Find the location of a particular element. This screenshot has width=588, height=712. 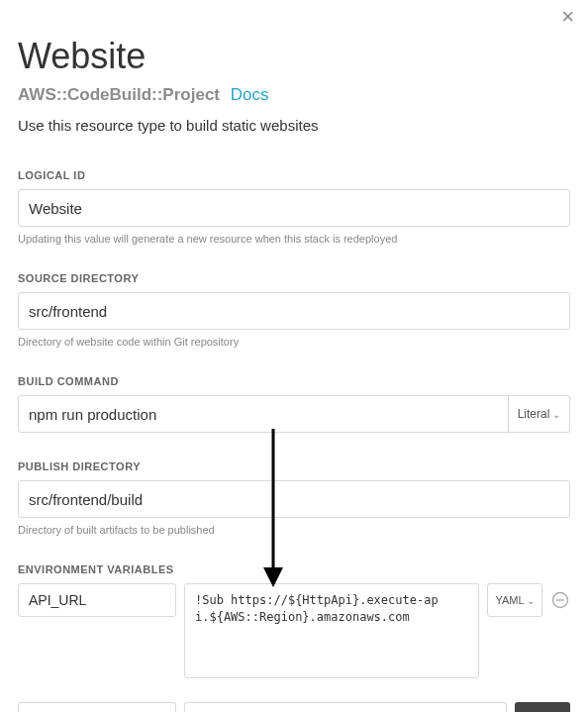

help-text: Directory of built artifacts to be publi… is located at coordinates (294, 530).